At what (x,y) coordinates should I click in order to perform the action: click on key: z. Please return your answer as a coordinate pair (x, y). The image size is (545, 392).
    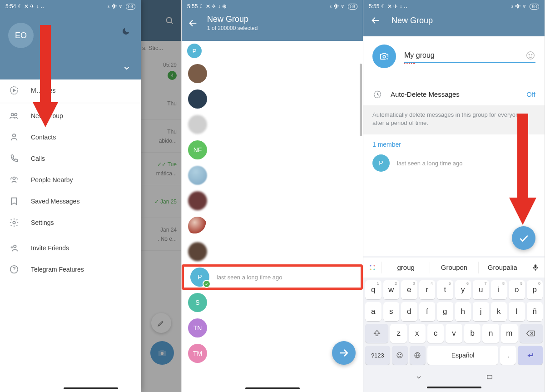
    Looking at the image, I should click on (399, 333).